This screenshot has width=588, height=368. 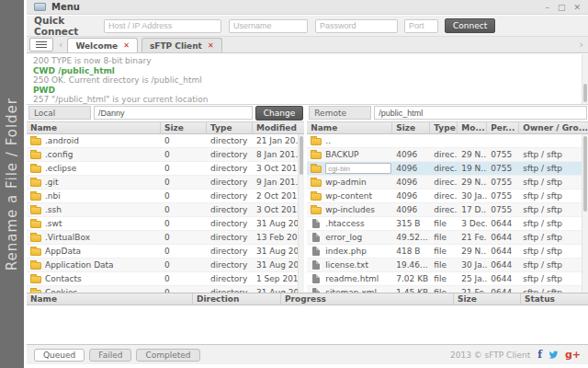 What do you see at coordinates (162, 155) in the screenshot?
I see `file-row: .config0directory8 Jan 201...` at bounding box center [162, 155].